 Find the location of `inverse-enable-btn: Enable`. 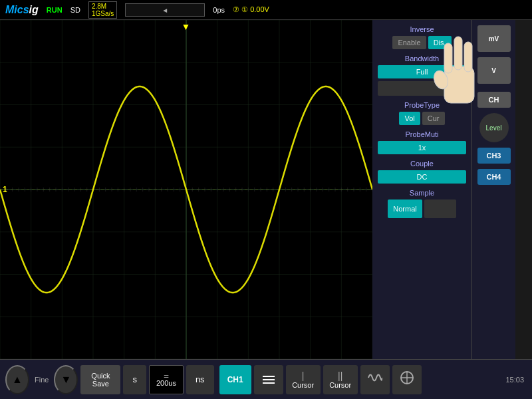

inverse-enable-btn: Enable is located at coordinates (409, 43).